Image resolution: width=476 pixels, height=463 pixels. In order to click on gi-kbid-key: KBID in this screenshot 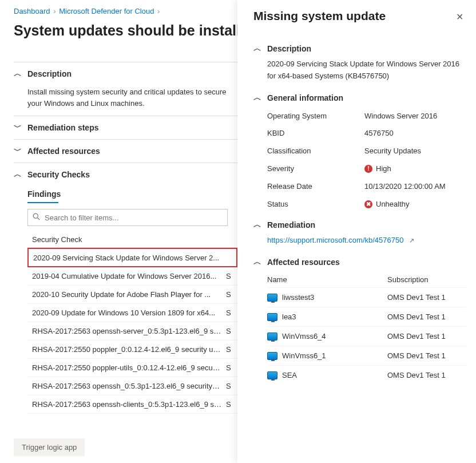, I will do `click(316, 134)`.